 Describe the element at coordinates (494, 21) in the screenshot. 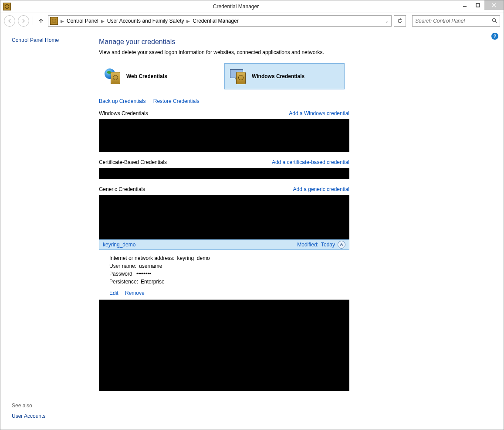

I see `search-icon` at that location.